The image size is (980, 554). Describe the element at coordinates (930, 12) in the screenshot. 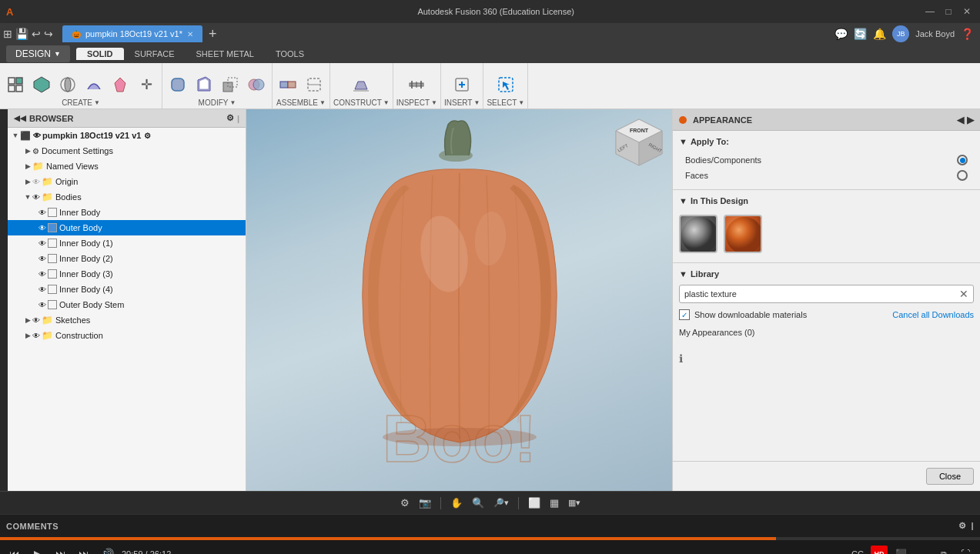

I see `minimize-button: —` at that location.